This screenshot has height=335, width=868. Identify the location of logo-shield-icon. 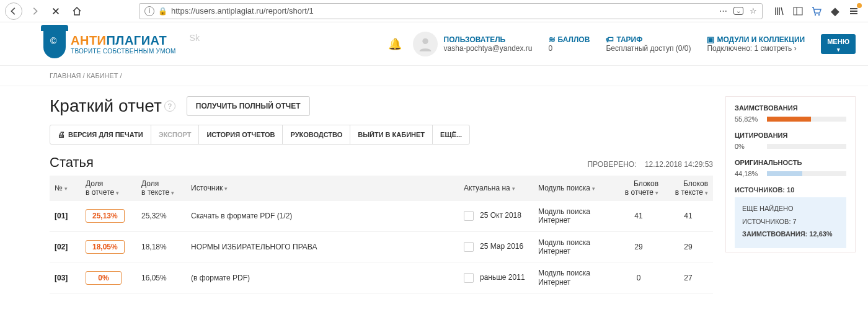
(55, 44).